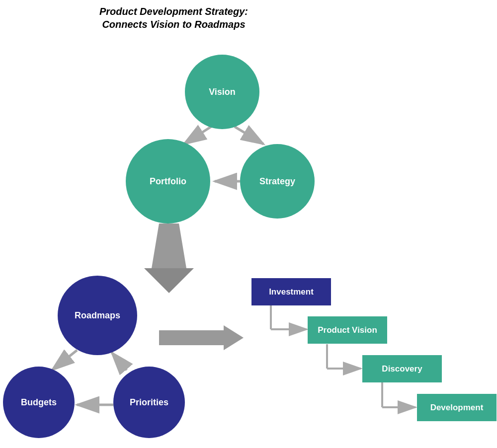 The width and height of the screenshot is (497, 448). Describe the element at coordinates (402, 369) in the screenshot. I see `discovery-rect: Discovery` at that location.